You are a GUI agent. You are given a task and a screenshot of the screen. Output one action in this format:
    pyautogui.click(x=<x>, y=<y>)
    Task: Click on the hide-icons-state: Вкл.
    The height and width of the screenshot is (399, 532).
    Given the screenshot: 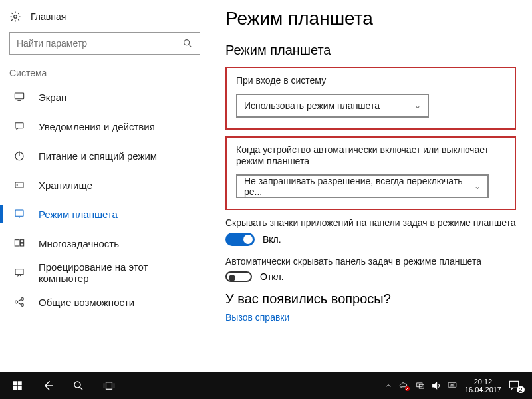 What is the action you would take?
    pyautogui.click(x=272, y=239)
    